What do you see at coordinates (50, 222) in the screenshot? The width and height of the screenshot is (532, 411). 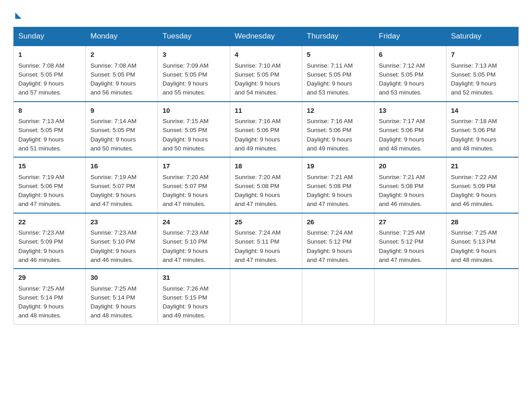 I see `day-number: 22` at bounding box center [50, 222].